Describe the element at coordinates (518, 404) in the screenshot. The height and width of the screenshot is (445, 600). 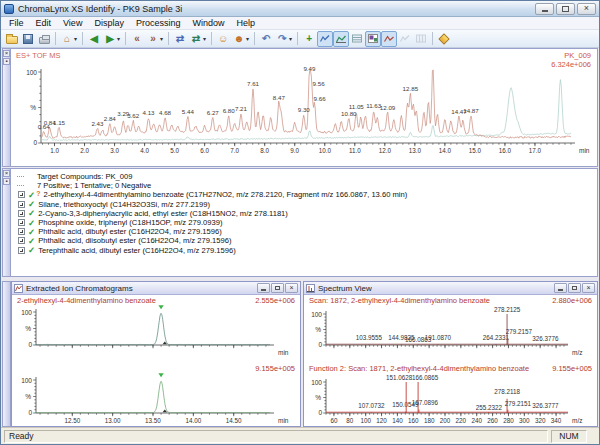
I see `svg-text: 279.2151` at that location.